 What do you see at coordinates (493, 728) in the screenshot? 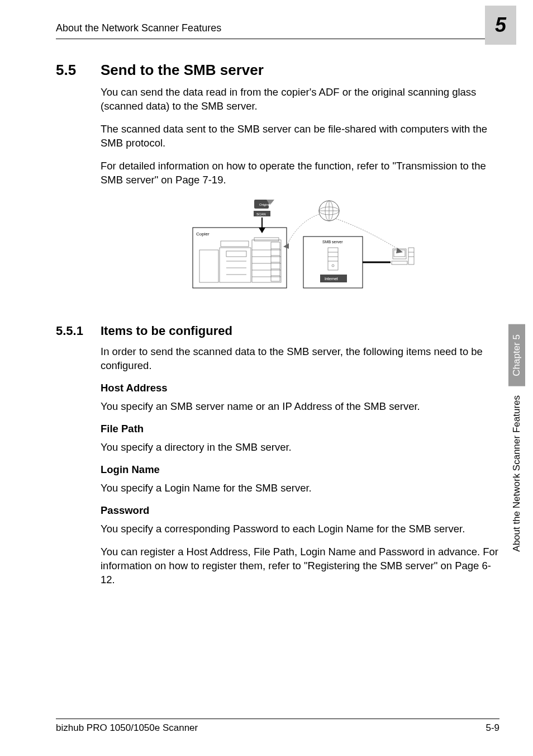
I see `footer-right: 5-9` at bounding box center [493, 728].